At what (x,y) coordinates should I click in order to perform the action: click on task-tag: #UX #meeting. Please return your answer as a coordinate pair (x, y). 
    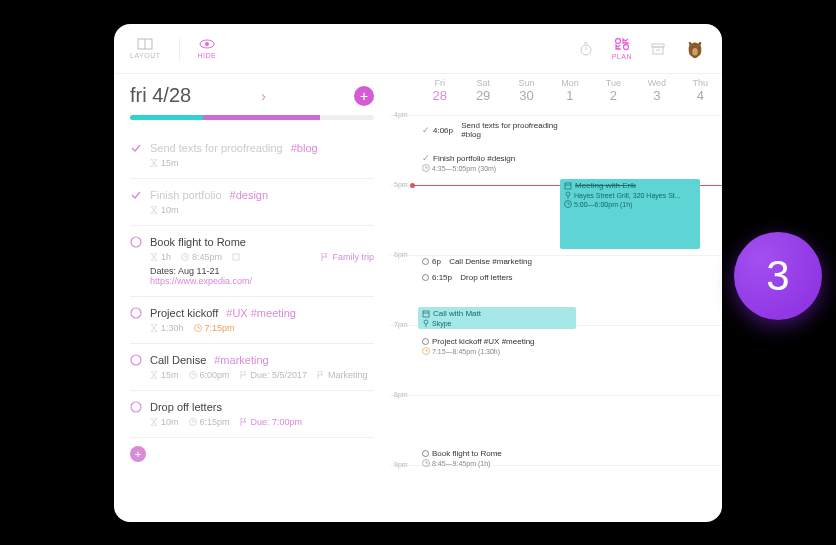
    Looking at the image, I should click on (261, 313).